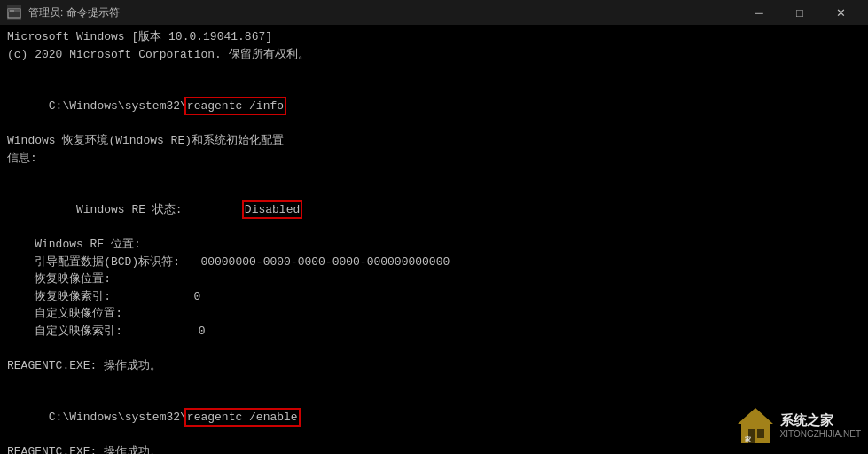 This screenshot has height=454, width=868. Describe the element at coordinates (434, 245) in the screenshot. I see `output-line-9: Windows RE 位置:` at that location.